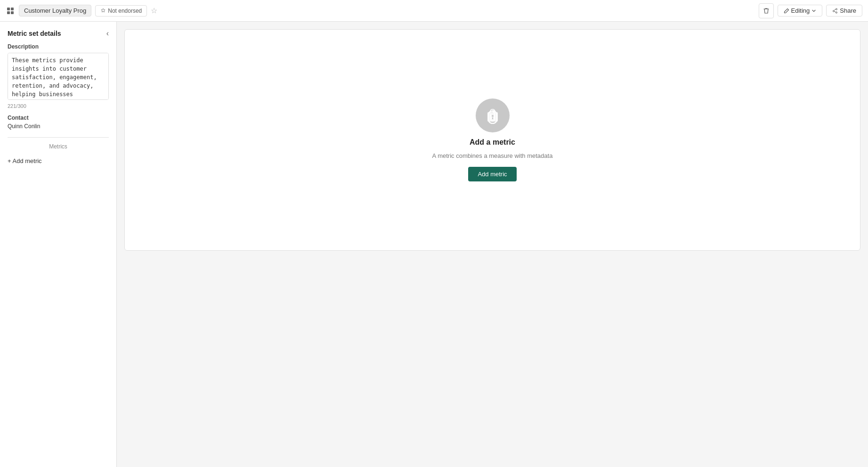 Image resolution: width=868 pixels, height=467 pixels. I want to click on delete-button, so click(766, 11).